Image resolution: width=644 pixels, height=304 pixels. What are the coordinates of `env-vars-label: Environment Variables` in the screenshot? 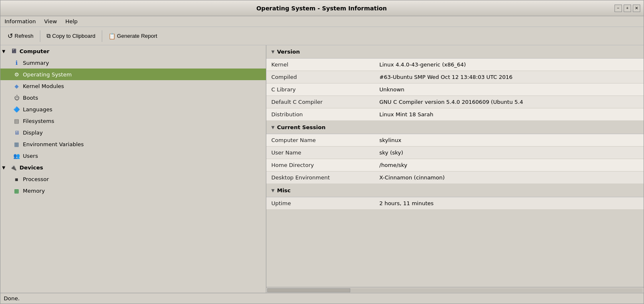 It's located at (53, 145).